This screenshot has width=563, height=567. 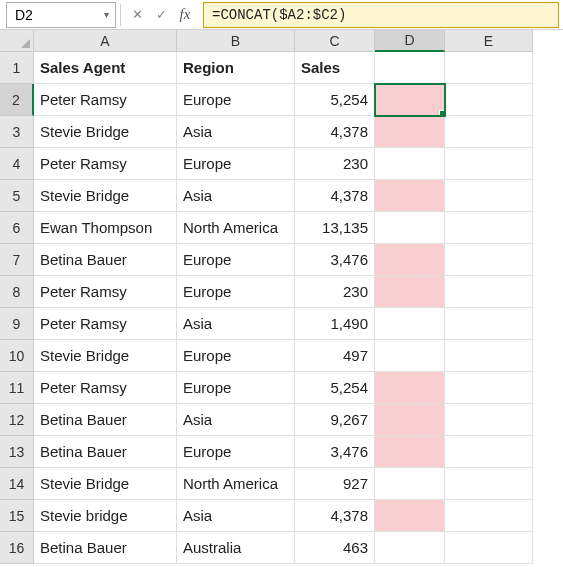 What do you see at coordinates (489, 68) in the screenshot?
I see `cell-E1` at bounding box center [489, 68].